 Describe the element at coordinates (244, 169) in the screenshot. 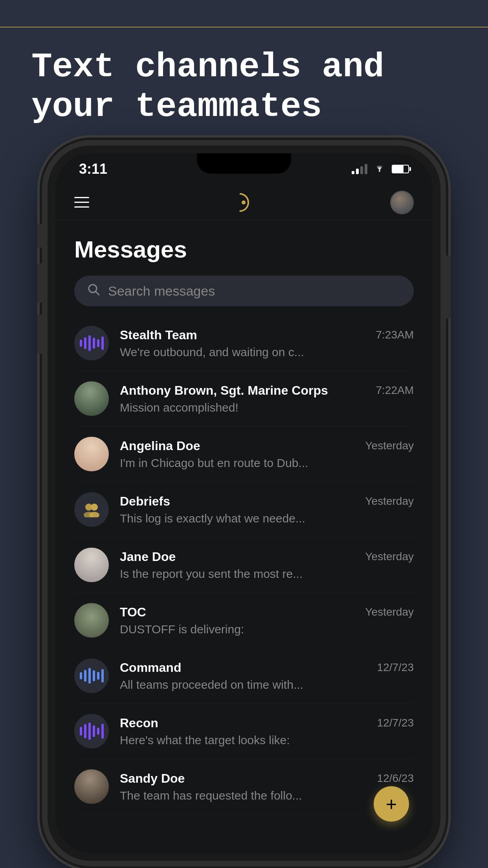

I see `status-bar: 3:11` at that location.